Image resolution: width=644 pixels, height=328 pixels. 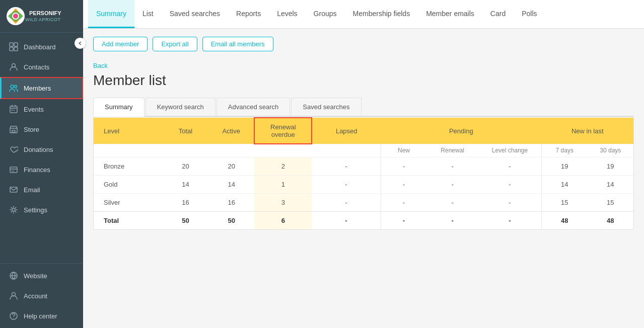 What do you see at coordinates (452, 203) in the screenshot?
I see `p-renewal-silver: -` at bounding box center [452, 203].